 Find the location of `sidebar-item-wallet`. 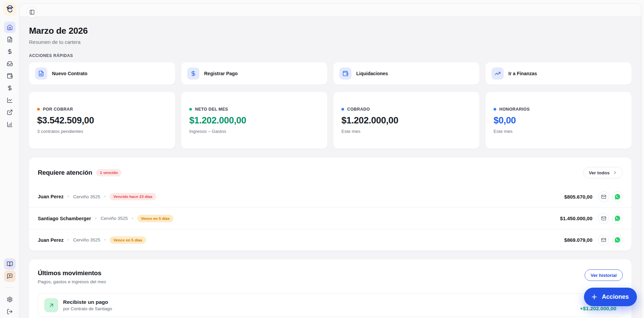

sidebar-item-wallet is located at coordinates (10, 76).